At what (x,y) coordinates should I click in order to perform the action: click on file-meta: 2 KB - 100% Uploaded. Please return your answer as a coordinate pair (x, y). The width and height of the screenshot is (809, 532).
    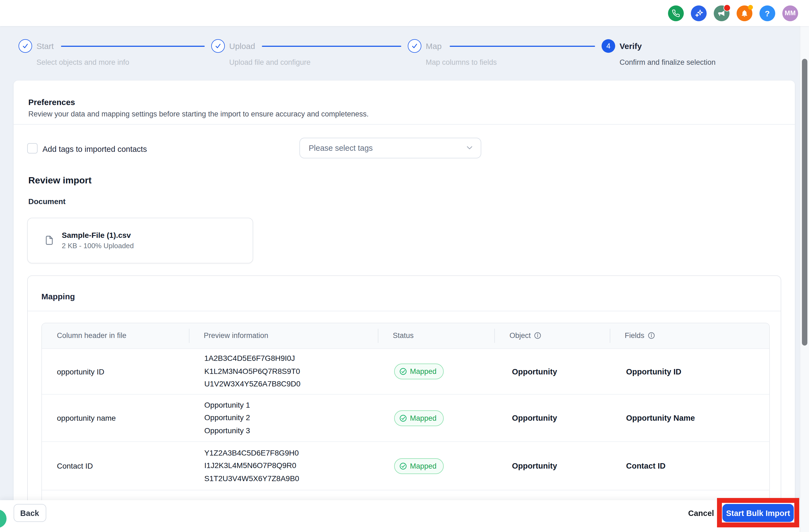
    Looking at the image, I should click on (98, 246).